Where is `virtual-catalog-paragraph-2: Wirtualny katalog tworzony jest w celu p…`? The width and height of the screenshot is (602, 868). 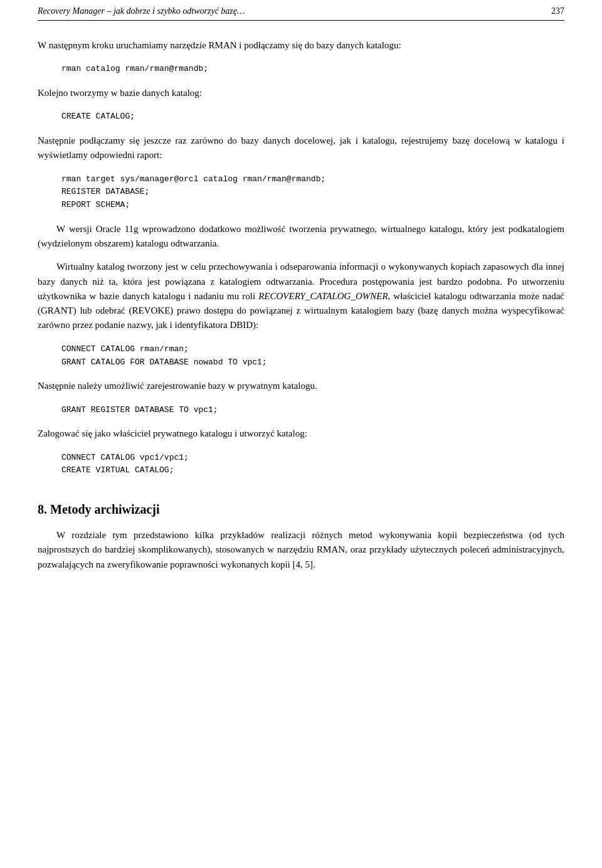
virtual-catalog-paragraph-2: Wirtualny katalog tworzony jest w celu p… is located at coordinates (301, 296).